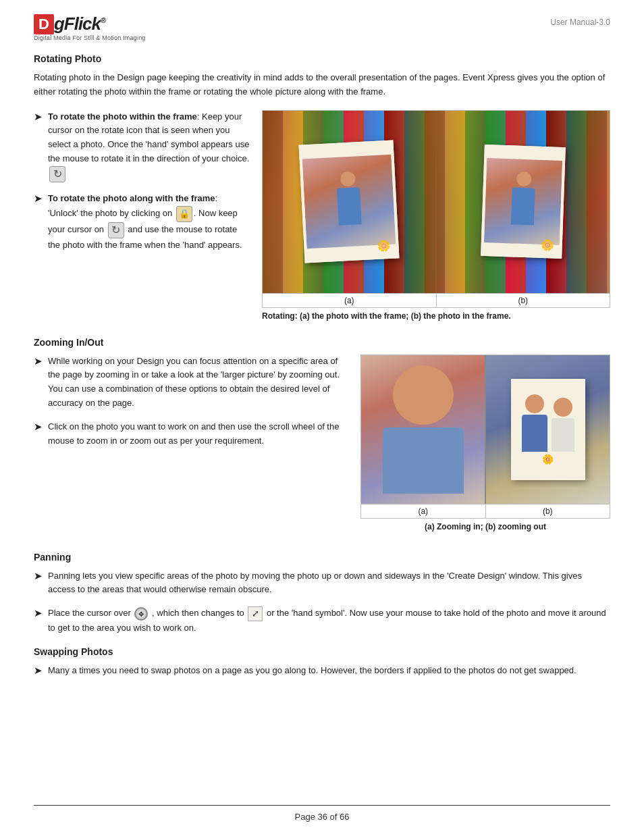 The width and height of the screenshot is (644, 834). I want to click on zoom-body-a, so click(423, 461).